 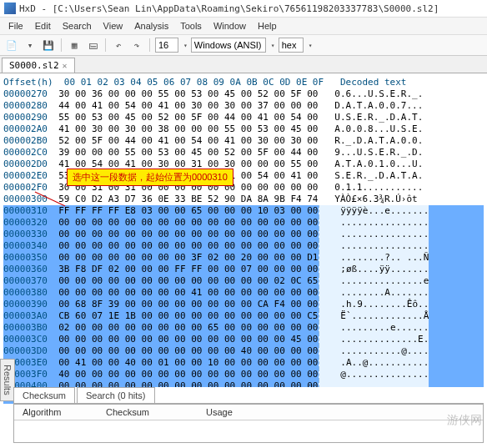 I want to click on hex-row: 000002A0 41 00 30 00 30 00 38 00 00 00 5…, so click(x=243, y=129).